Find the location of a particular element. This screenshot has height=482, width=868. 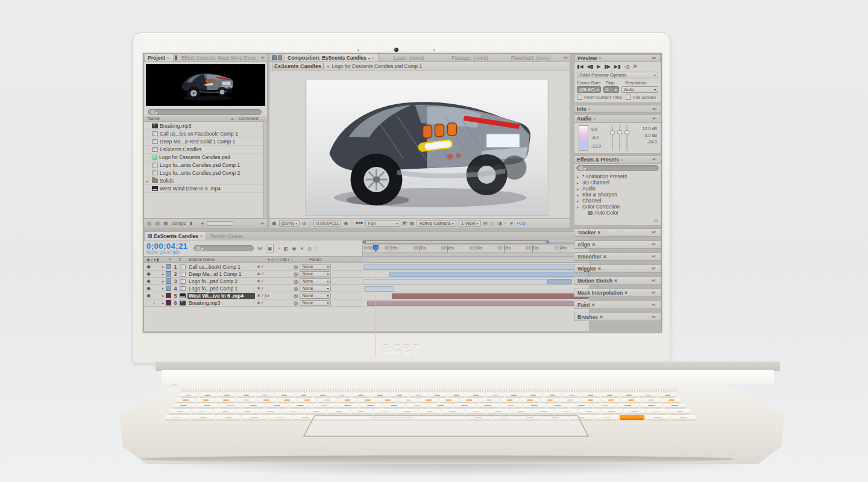

layer-row: ◉▸1Call us...book! Comp 1∗ /◎None▾ is located at coordinates (253, 267).